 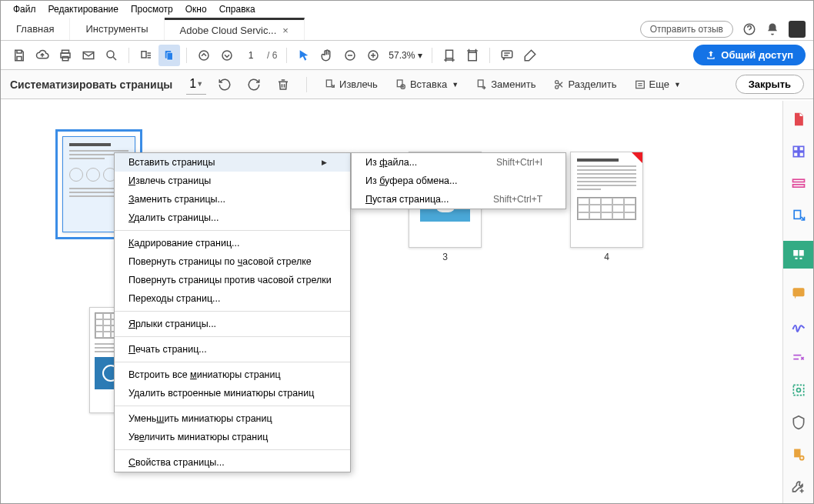 What do you see at coordinates (225, 85) in the screenshot?
I see `rotate-ccw-icon` at bounding box center [225, 85].